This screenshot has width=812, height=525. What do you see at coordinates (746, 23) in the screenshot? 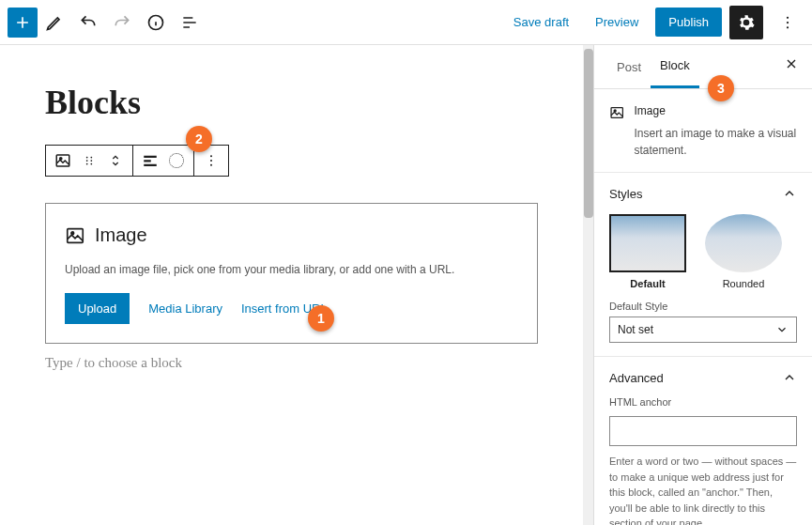
I see `gear-icon` at bounding box center [746, 23].